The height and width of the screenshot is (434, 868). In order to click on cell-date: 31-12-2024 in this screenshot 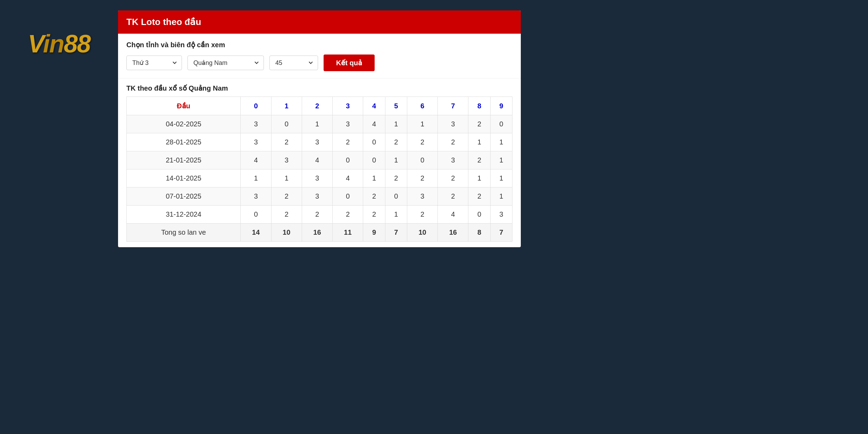, I will do `click(184, 215)`.